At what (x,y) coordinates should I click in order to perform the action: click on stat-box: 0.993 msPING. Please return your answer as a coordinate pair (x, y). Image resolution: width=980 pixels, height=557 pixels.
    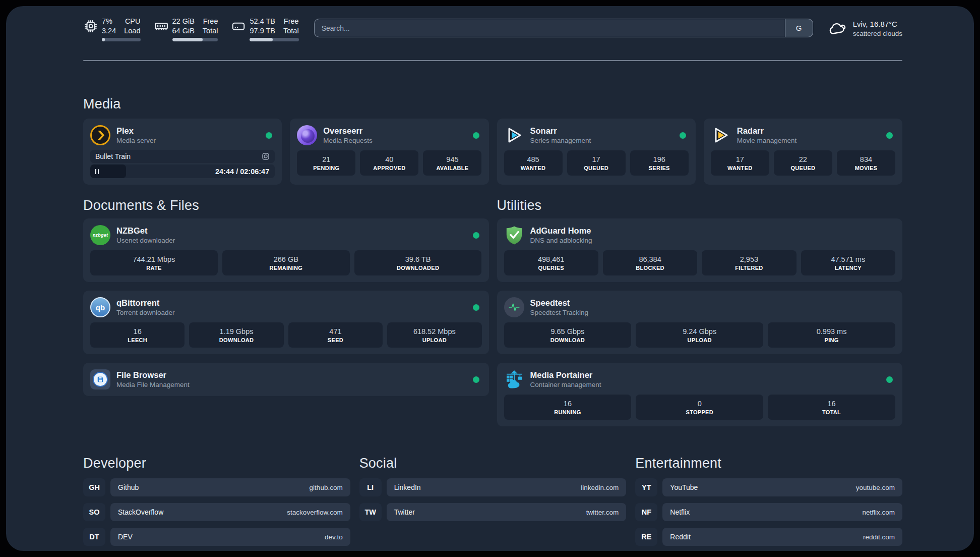
    Looking at the image, I should click on (832, 335).